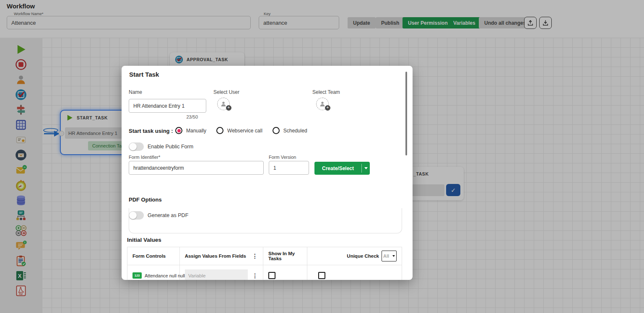  What do you see at coordinates (285, 256) in the screenshot?
I see `header-show-in-my-tasks: Show In My Tasks` at bounding box center [285, 256].